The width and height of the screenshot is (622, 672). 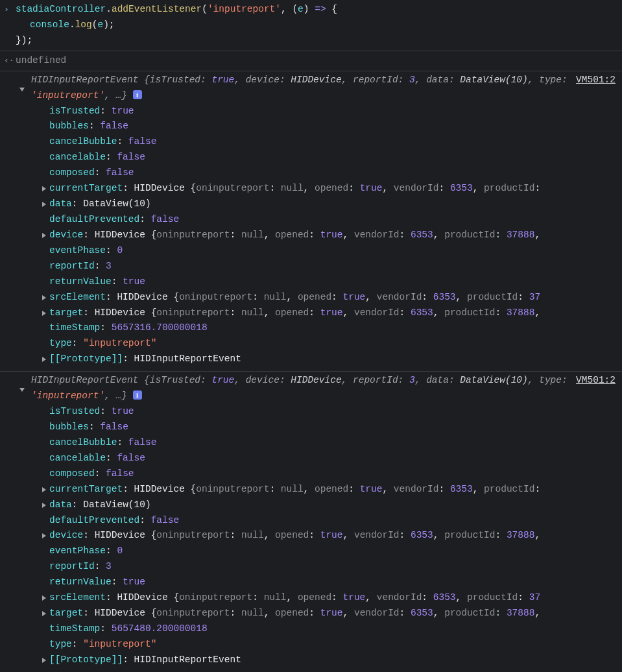 What do you see at coordinates (311, 61) in the screenshot?
I see `console-return: ‹· undefined` at bounding box center [311, 61].